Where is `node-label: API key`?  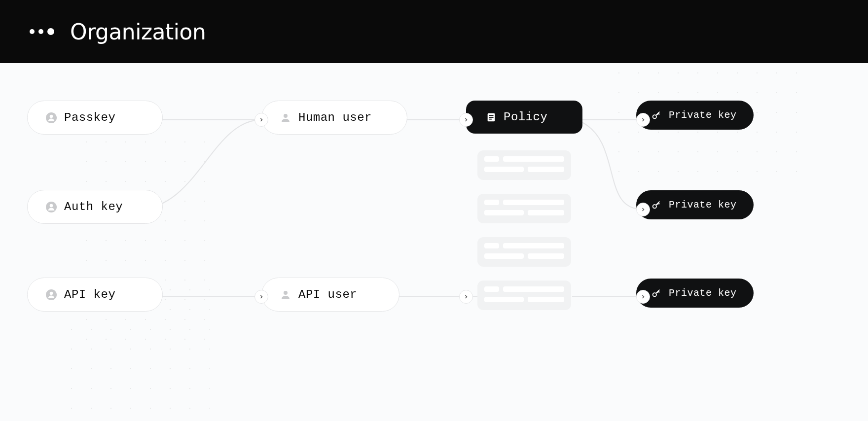 node-label: API key is located at coordinates (90, 295).